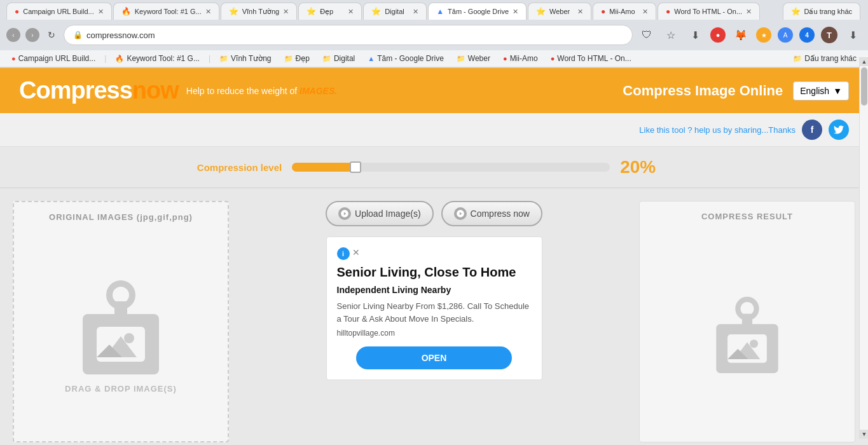 The width and height of the screenshot is (868, 445). Describe the element at coordinates (747, 216) in the screenshot. I see `result-title: COMPRESS RESULT` at that location.